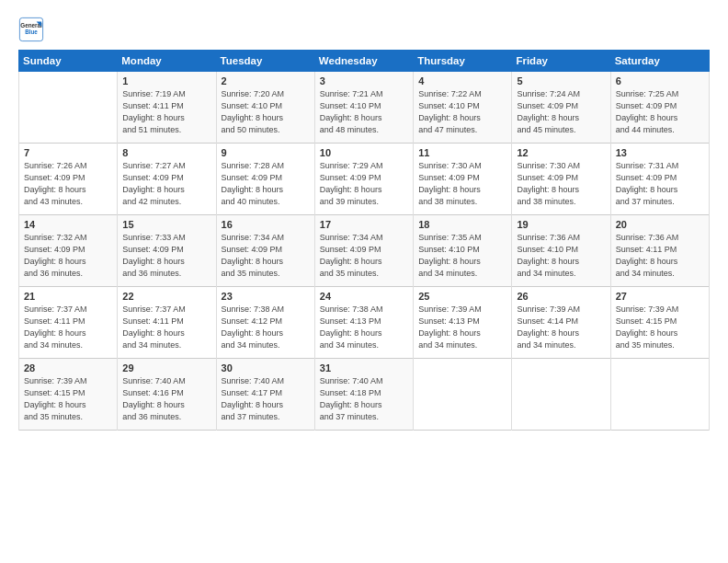  I want to click on calendar-cell: 6Sunrise: 7:25 AMSunset: 4:09 PMDaylight…, so click(660, 108).